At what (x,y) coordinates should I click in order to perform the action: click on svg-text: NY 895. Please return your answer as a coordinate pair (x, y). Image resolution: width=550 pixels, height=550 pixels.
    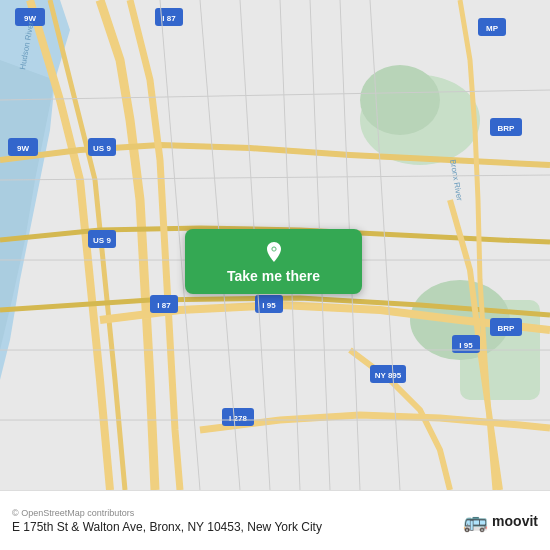
    Looking at the image, I should click on (388, 376).